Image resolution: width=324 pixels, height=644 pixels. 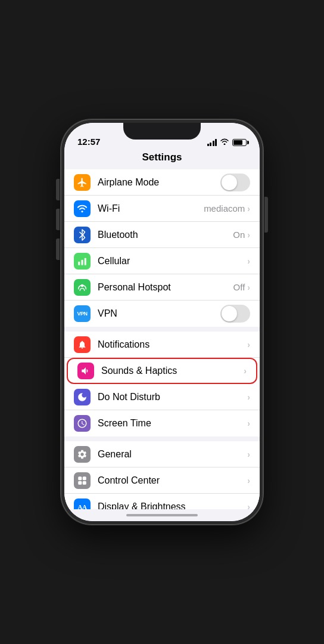 I want to click on bluetooth-value: On, so click(x=239, y=235).